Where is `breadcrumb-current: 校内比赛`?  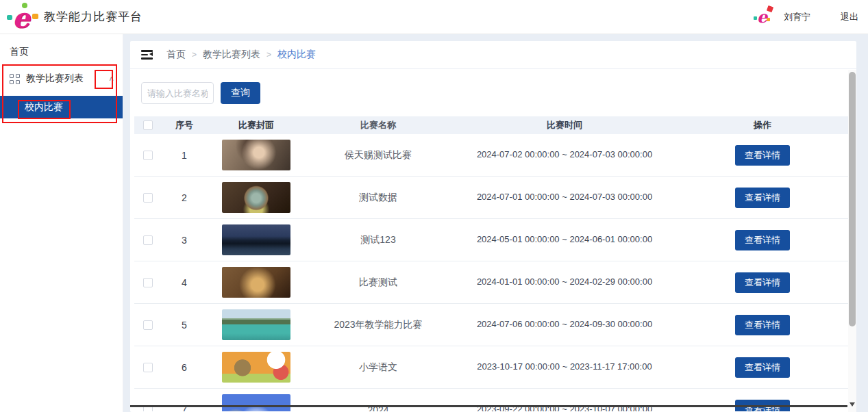 breadcrumb-current: 校内比赛 is located at coordinates (297, 55).